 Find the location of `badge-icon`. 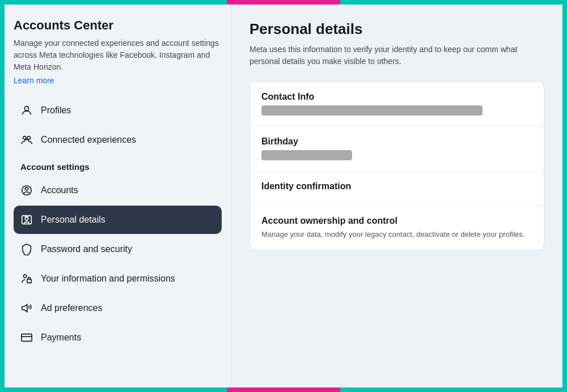

badge-icon is located at coordinates (27, 220).